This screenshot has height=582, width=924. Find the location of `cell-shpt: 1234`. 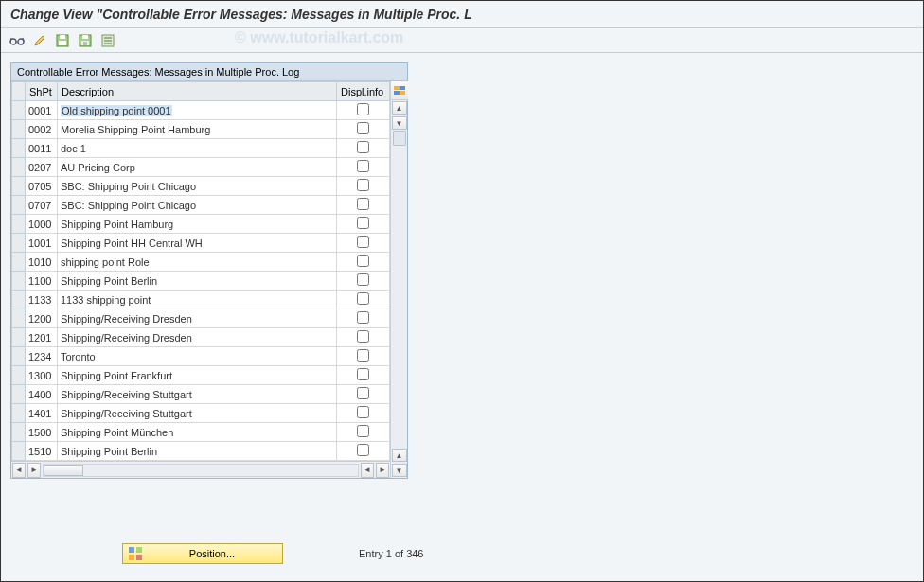

cell-shpt: 1234 is located at coordinates (42, 357).